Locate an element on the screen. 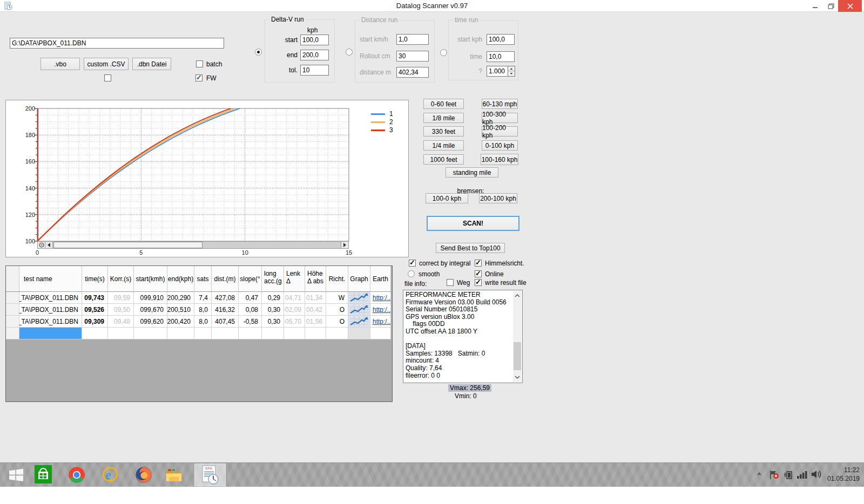 The image size is (864, 504). table-cell: W is located at coordinates (337, 298).